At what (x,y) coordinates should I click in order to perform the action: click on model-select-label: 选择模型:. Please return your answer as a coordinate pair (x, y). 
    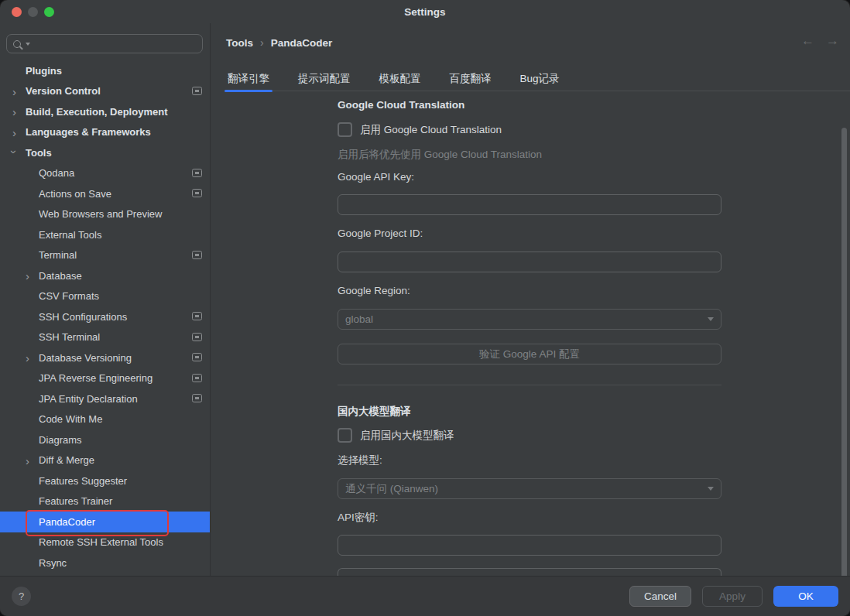
    Looking at the image, I should click on (360, 460).